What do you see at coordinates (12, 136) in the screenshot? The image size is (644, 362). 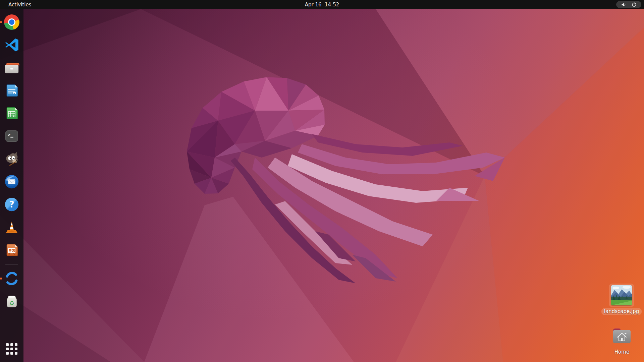 I see `terminal-icon: >` at bounding box center [12, 136].